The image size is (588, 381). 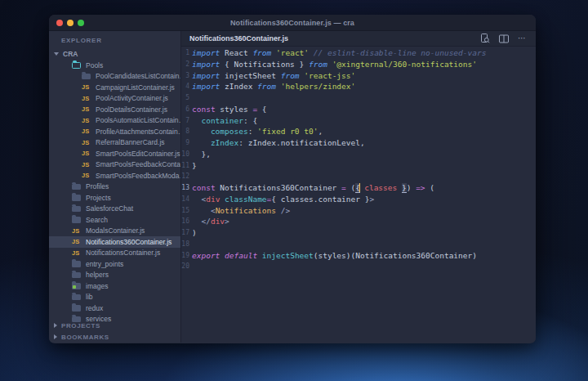 I want to click on code-line-text: </div>, so click(x=211, y=222).